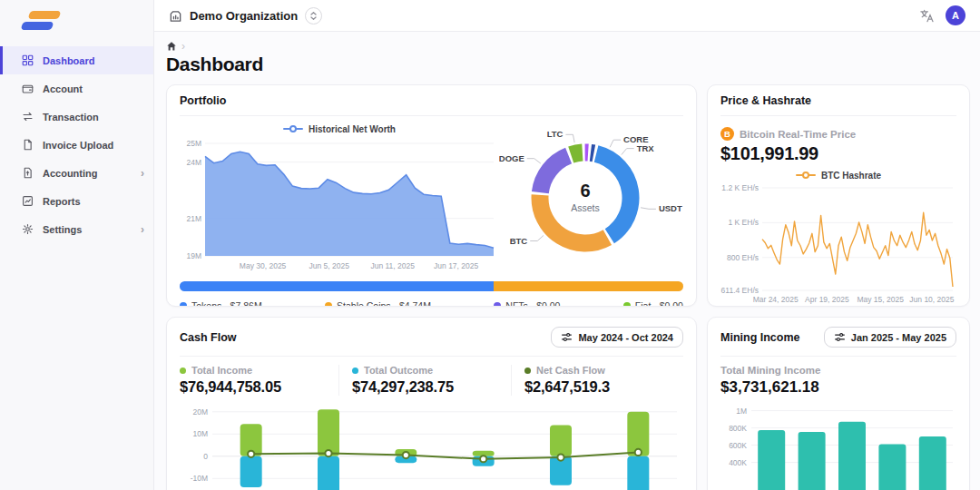  Describe the element at coordinates (392, 266) in the screenshot. I see `svg-text: Jun 11, 2025` at that location.